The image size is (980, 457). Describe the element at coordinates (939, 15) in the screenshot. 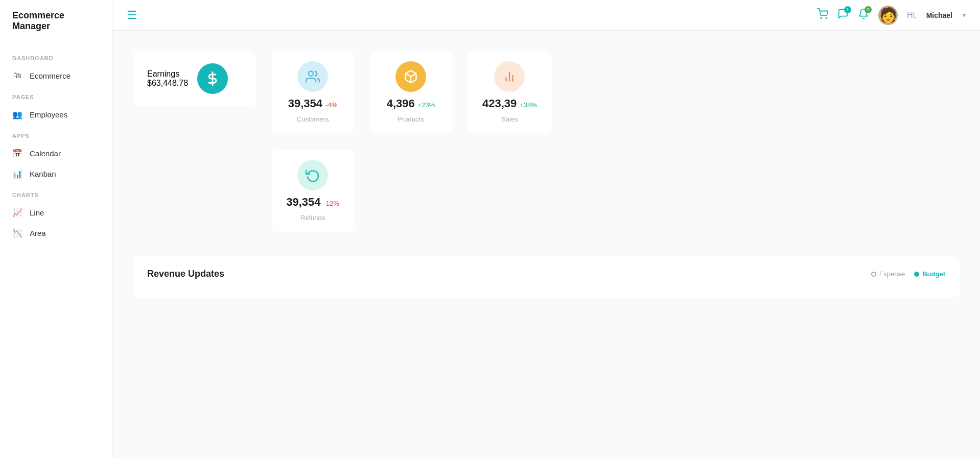

I see `user-name: Michael` at that location.